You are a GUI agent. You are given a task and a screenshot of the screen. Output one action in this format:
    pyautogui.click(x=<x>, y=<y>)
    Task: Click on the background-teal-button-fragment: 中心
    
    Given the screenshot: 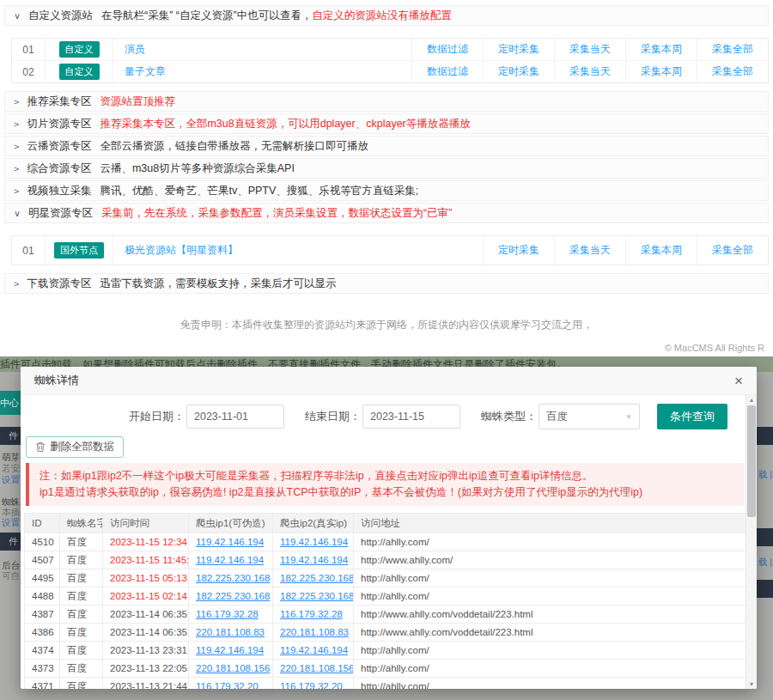 What is the action you would take?
    pyautogui.click(x=10, y=403)
    